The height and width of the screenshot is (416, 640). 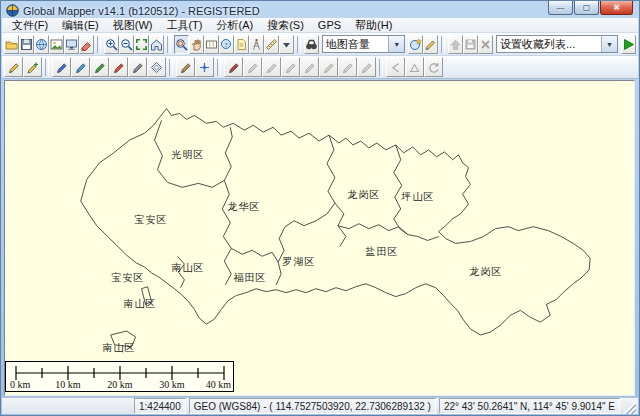 What do you see at coordinates (188, 268) in the screenshot?
I see `district-label: 南山区` at bounding box center [188, 268].